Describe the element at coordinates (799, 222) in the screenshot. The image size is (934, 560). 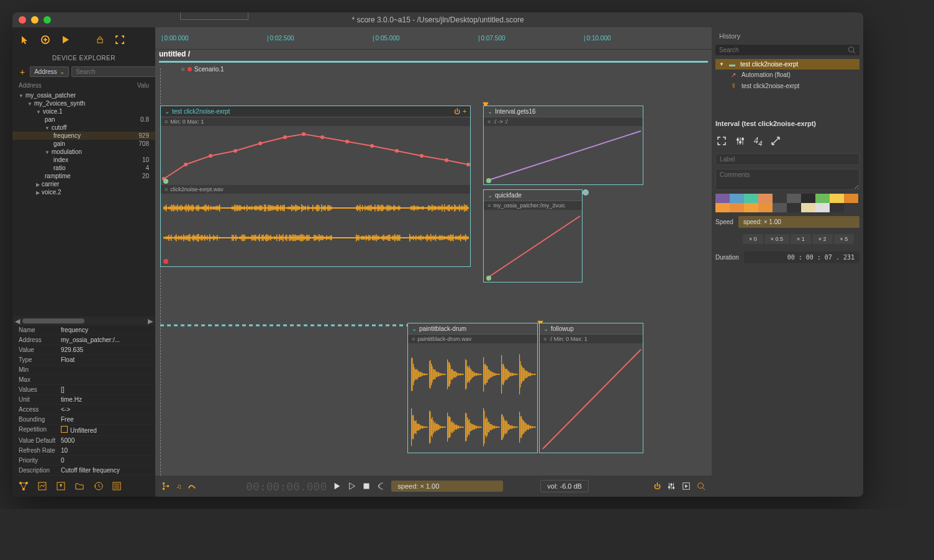
I see `speed-value-display: speed: × 1.00` at that location.